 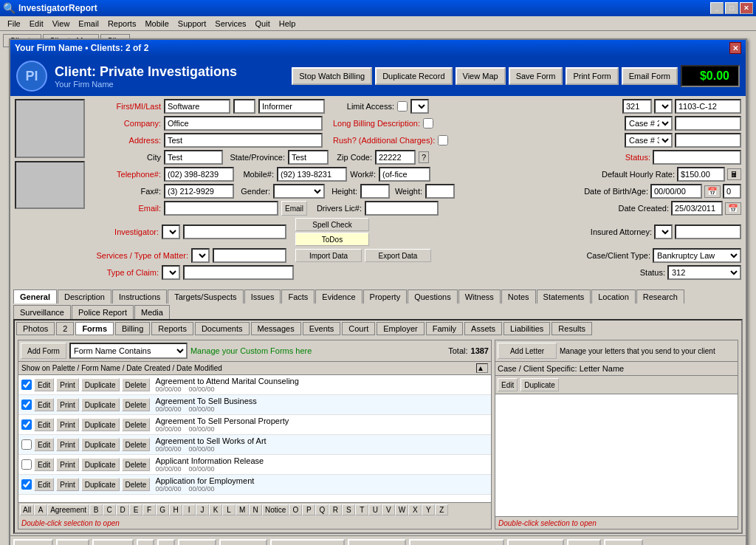 What do you see at coordinates (81, 46) in the screenshot?
I see `dialog-title-text: Your Firm Name • Clients: 2 of 2` at bounding box center [81, 46].